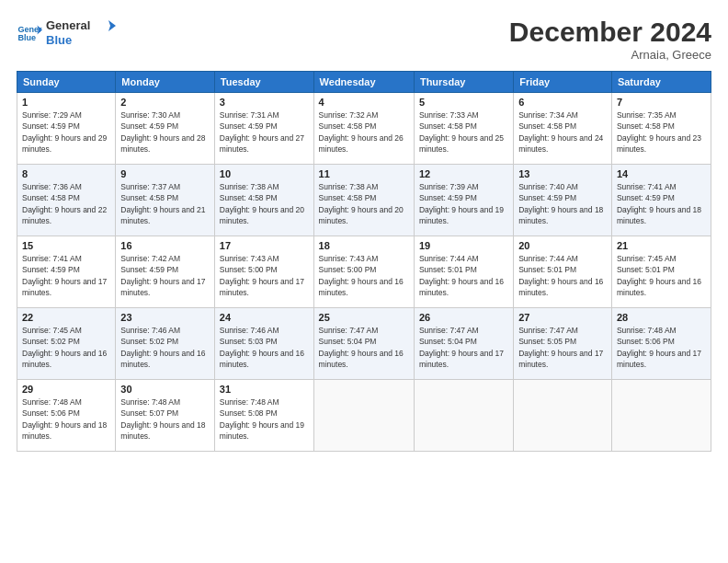 This screenshot has height=563, width=728. I want to click on day-info: Sunrise: 7:43 AMSunset: 5:00 PMDaylight:…, so click(262, 276).